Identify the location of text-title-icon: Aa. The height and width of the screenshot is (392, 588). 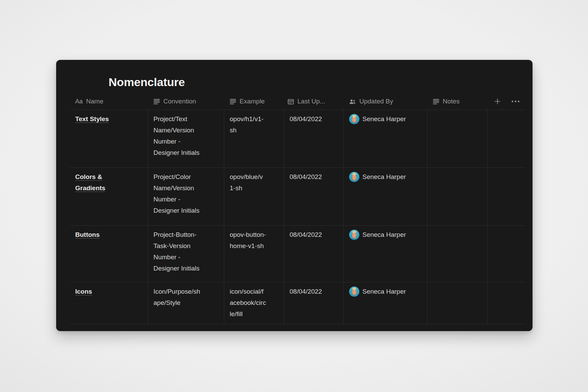
(79, 101).